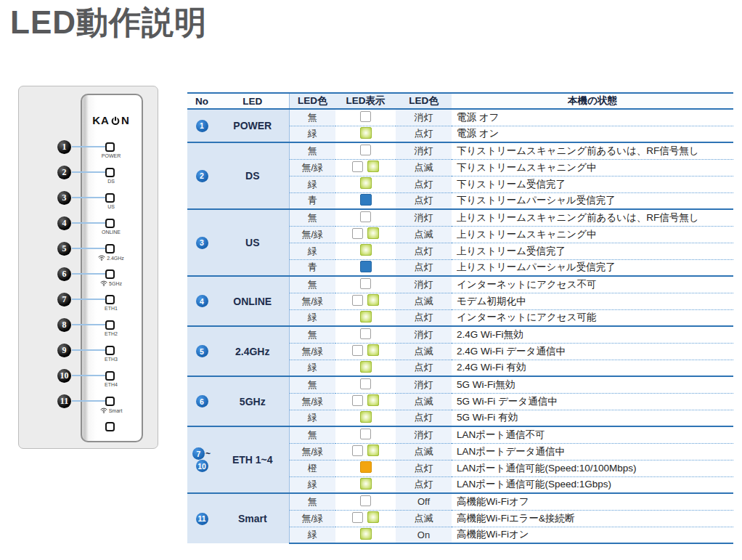  Describe the element at coordinates (202, 176) in the screenshot. I see `number-badge: 2` at that location.